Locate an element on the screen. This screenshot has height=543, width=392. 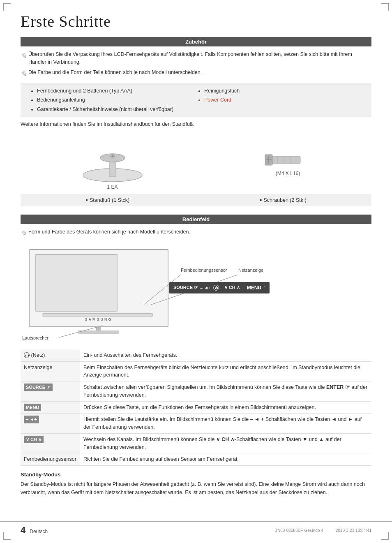
key-cell: ⏻ (Netz) is located at coordinates (50, 355).